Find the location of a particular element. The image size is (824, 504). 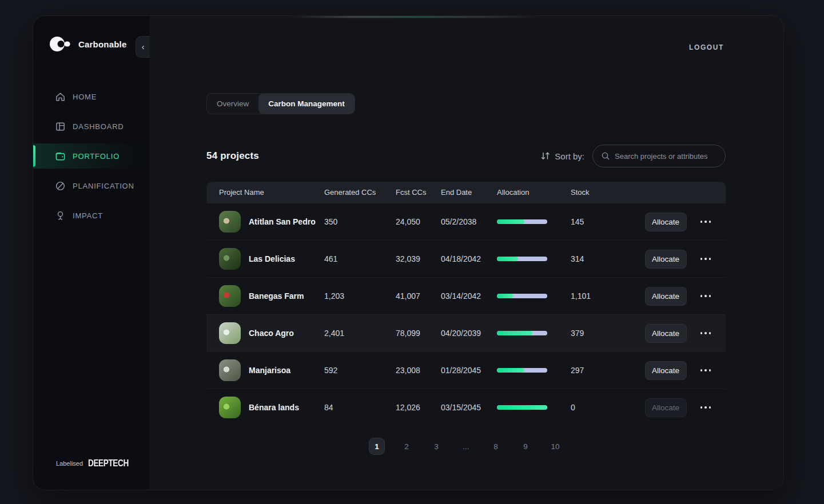

wallet-icon is located at coordinates (61, 157).